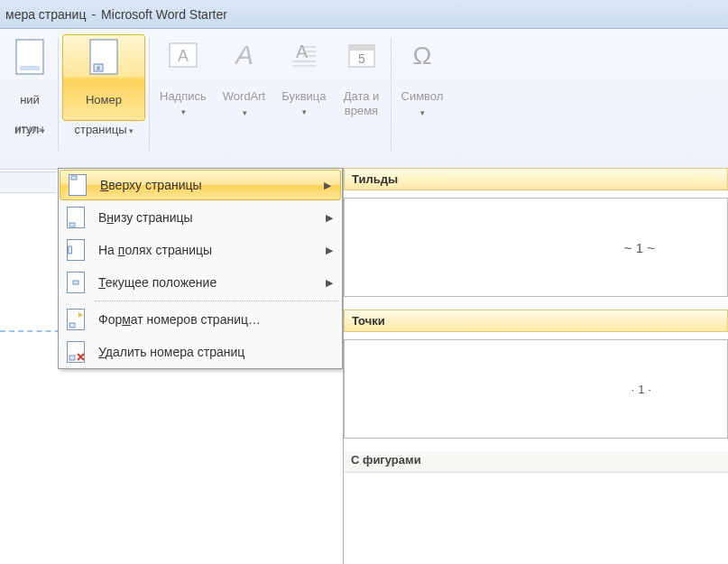  I want to click on menu-label: Текущее положение, so click(157, 282).